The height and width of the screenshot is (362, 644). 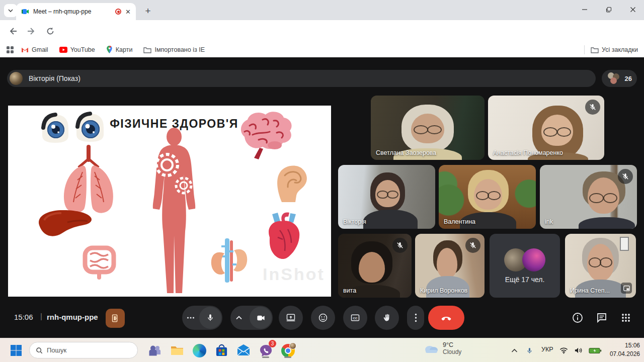 I want to click on svg-text: CC, so click(x=355, y=318).